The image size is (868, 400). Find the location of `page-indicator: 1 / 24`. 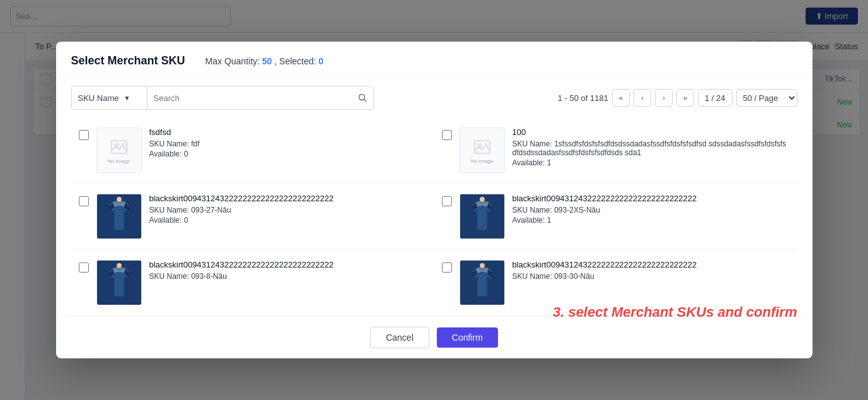

page-indicator: 1 / 24 is located at coordinates (715, 98).